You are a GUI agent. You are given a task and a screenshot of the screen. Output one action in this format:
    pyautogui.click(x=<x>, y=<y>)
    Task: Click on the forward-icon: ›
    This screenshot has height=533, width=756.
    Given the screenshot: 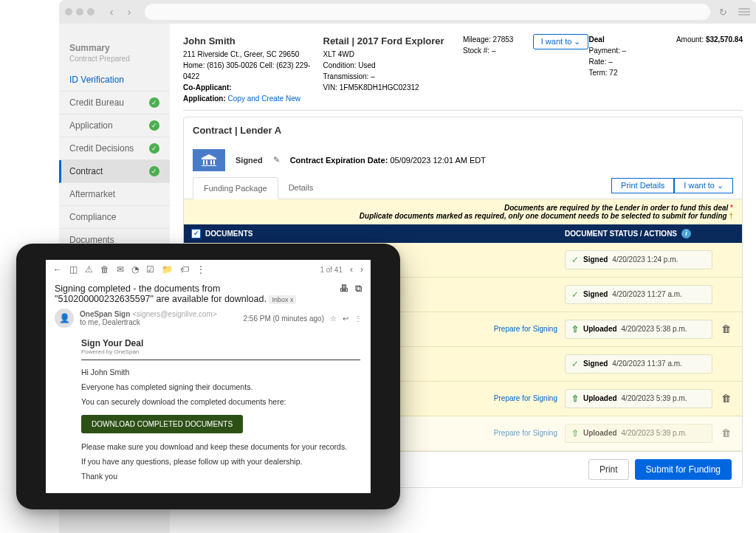 What is the action you would take?
    pyautogui.click(x=129, y=12)
    